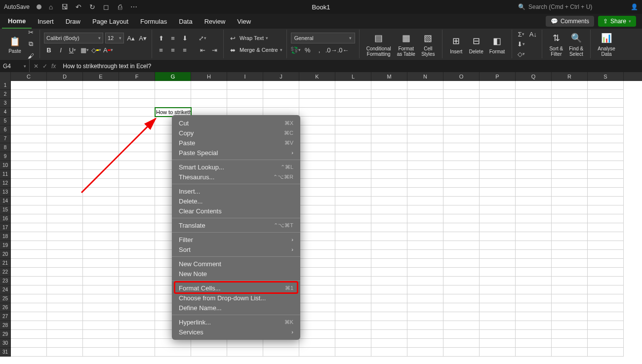 The height and width of the screenshot is (364, 642). I want to click on font-size-select: 12▾, so click(115, 38).